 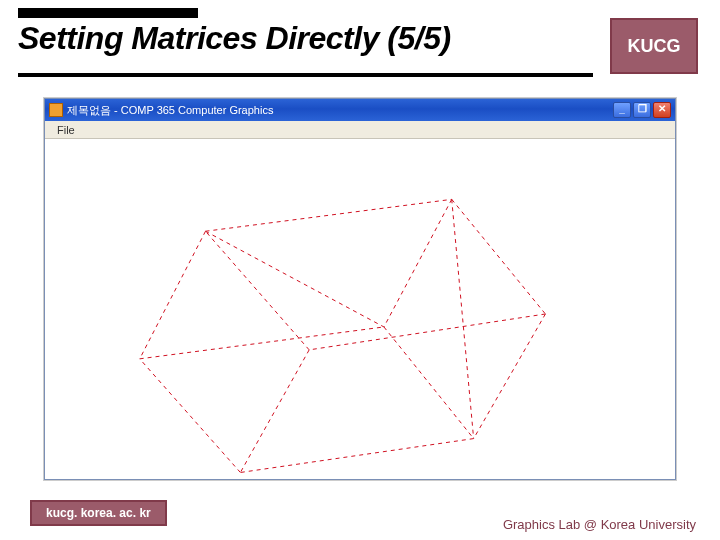 What do you see at coordinates (642, 110) in the screenshot?
I see `window-controls: _ ❐ ✕` at bounding box center [642, 110].